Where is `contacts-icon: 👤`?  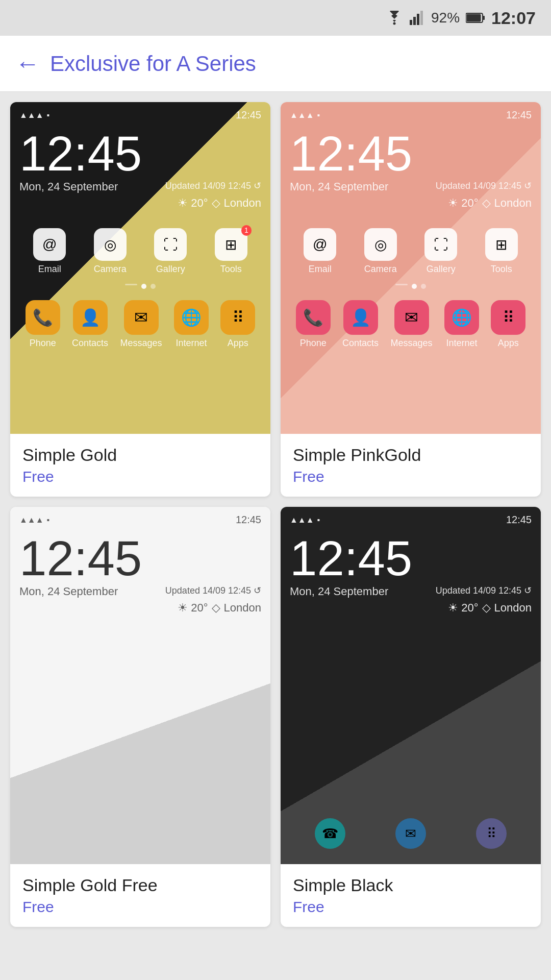
contacts-icon: 👤 is located at coordinates (90, 317).